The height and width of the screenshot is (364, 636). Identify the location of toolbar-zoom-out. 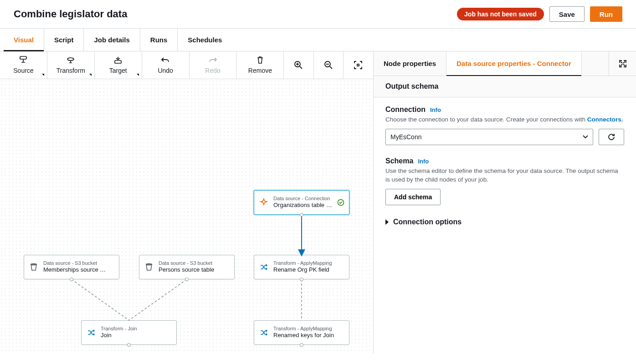
(329, 65).